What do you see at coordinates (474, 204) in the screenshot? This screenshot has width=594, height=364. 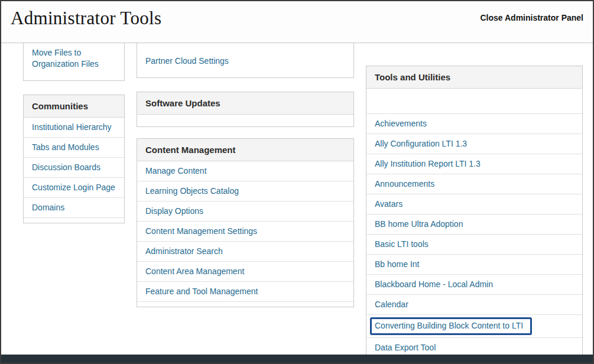 I see `link-avatars: Avatars` at bounding box center [474, 204].